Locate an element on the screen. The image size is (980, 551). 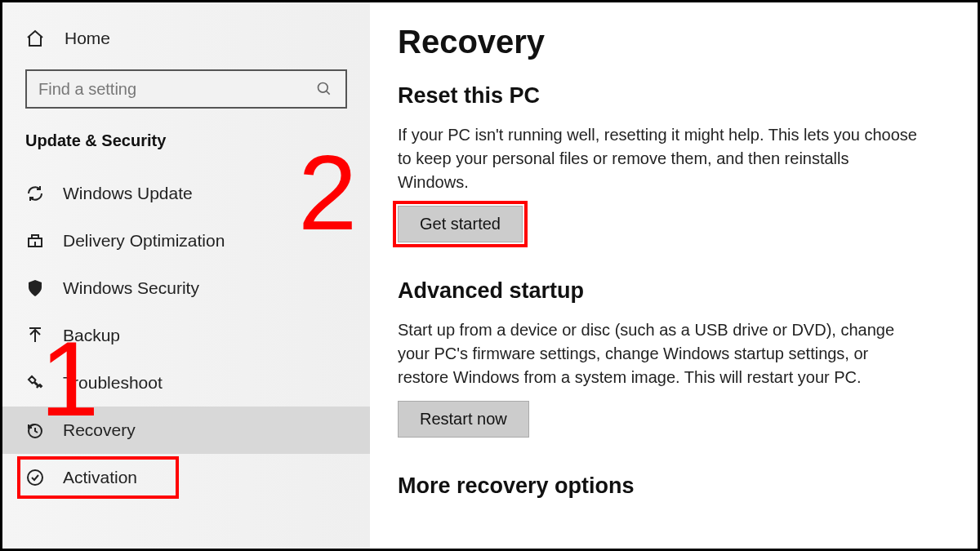
section-desc: Start up from a device or disc (such as … is located at coordinates (659, 354).